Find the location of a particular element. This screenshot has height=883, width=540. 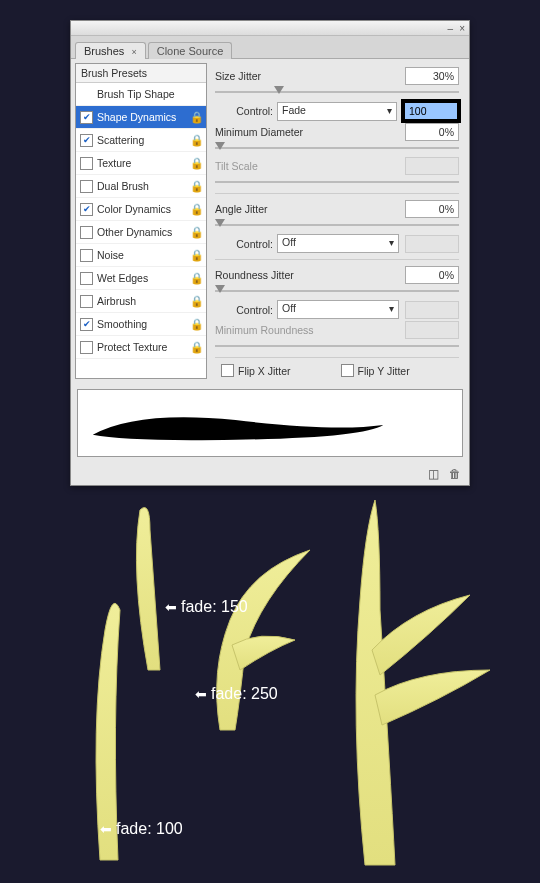

angle-control-select: Off is located at coordinates (338, 244).